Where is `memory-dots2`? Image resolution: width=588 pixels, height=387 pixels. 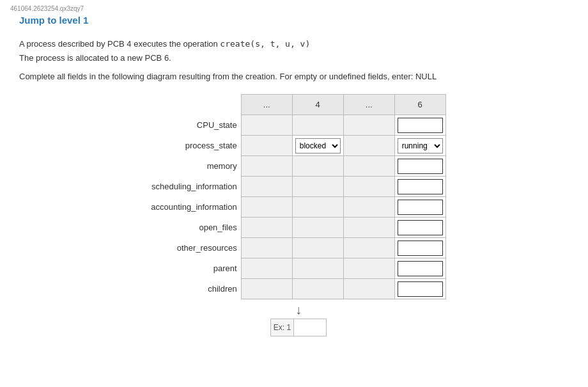 memory-dots2 is located at coordinates (369, 166).